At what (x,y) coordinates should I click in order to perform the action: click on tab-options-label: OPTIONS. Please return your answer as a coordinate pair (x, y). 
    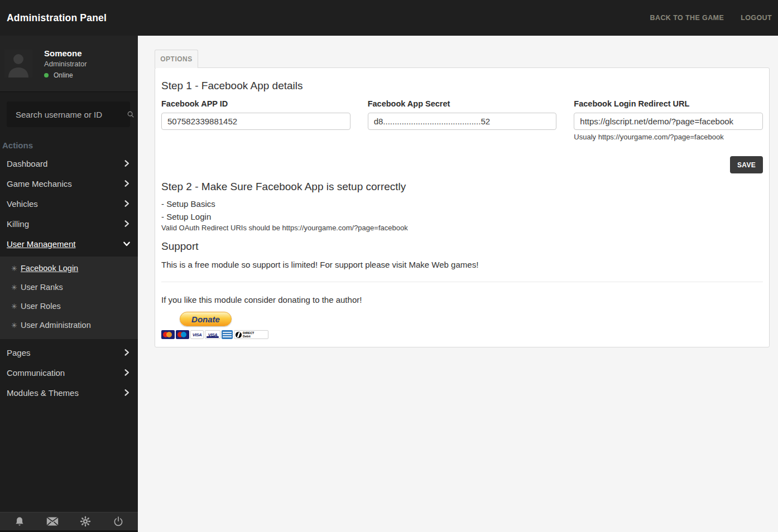
    Looking at the image, I should click on (176, 59).